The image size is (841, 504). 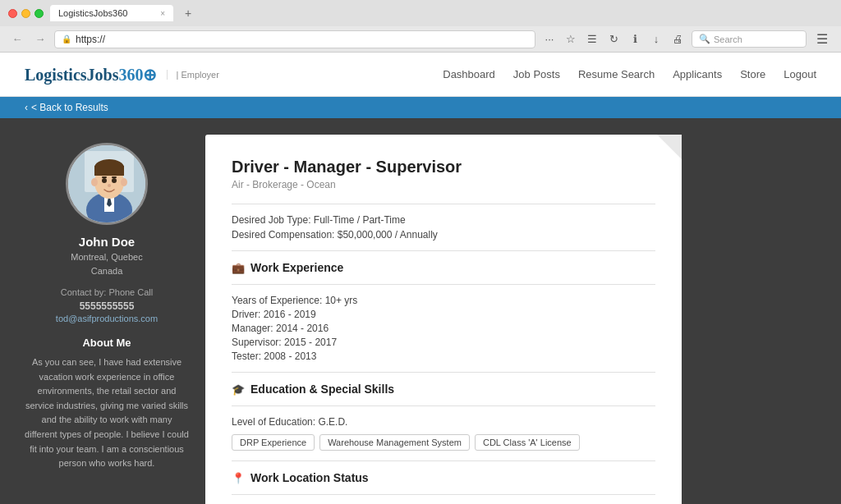 I want to click on profile-city: Montreal, Quebec, so click(x=107, y=257).